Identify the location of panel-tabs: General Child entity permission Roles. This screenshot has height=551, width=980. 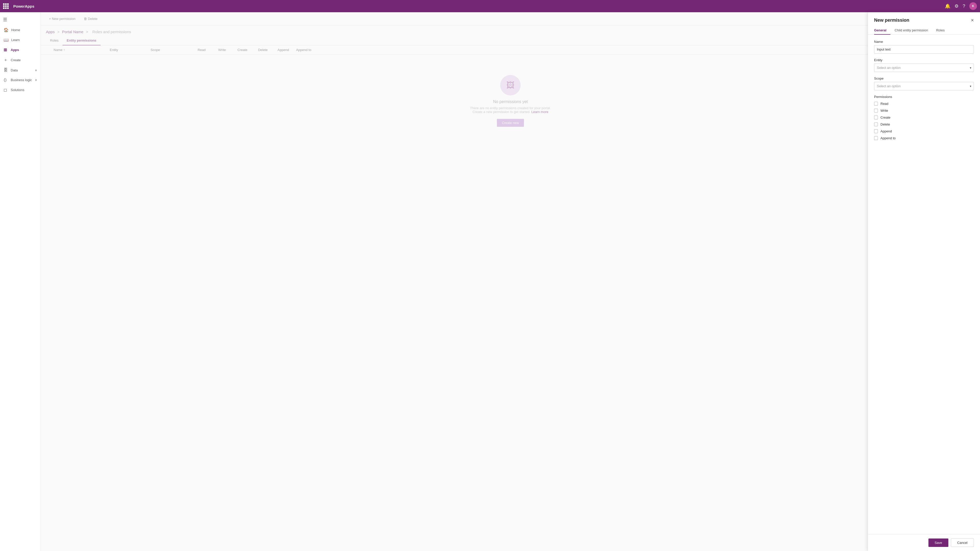
(924, 29).